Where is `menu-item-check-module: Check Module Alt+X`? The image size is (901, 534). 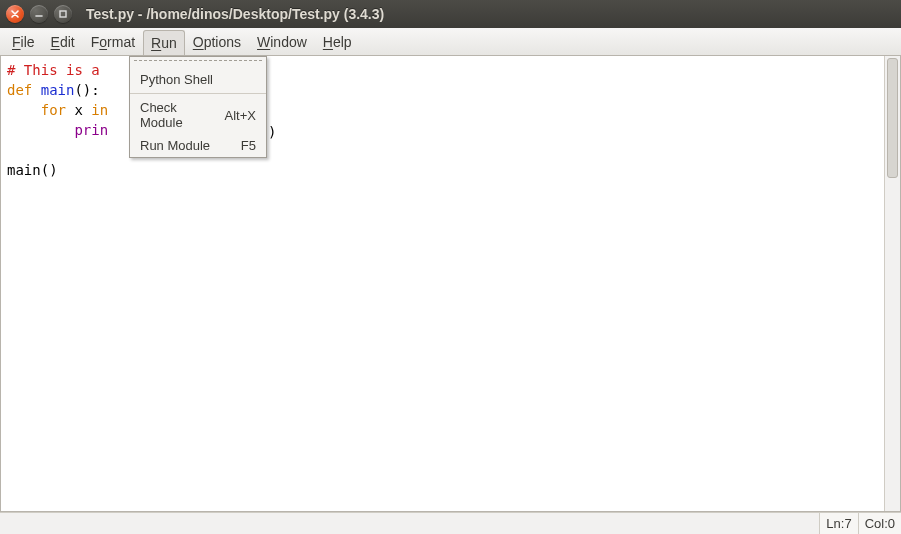 menu-item-check-module: Check Module Alt+X is located at coordinates (198, 114).